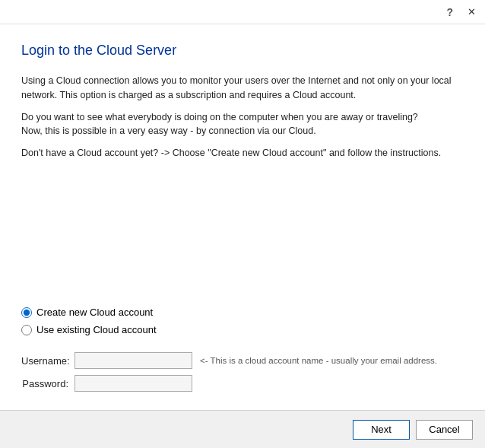  Describe the element at coordinates (471, 12) in the screenshot. I see `close-button: ✕` at that location.